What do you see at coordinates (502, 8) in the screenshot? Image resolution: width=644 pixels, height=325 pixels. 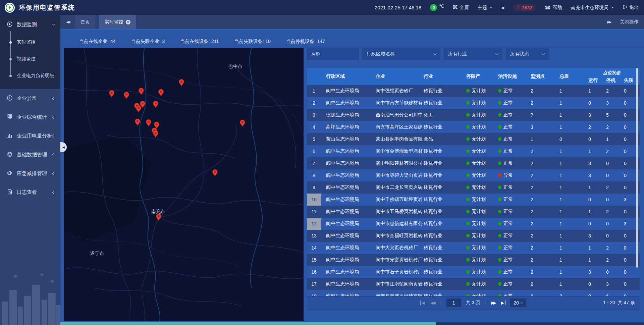 I see `mute-speaker-icon: ◀` at bounding box center [502, 8].